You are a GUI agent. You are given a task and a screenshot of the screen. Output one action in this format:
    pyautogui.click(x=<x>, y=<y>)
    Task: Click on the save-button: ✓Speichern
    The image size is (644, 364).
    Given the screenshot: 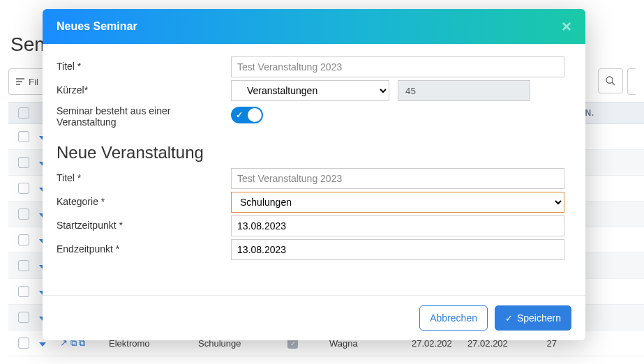 What is the action you would take?
    pyautogui.click(x=533, y=318)
    